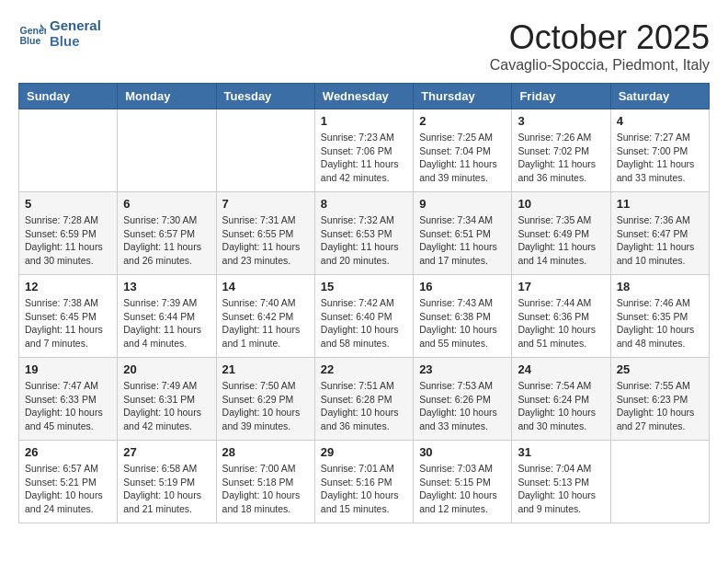 The image size is (728, 563). Describe the element at coordinates (68, 204) in the screenshot. I see `day-number: 5` at that location.